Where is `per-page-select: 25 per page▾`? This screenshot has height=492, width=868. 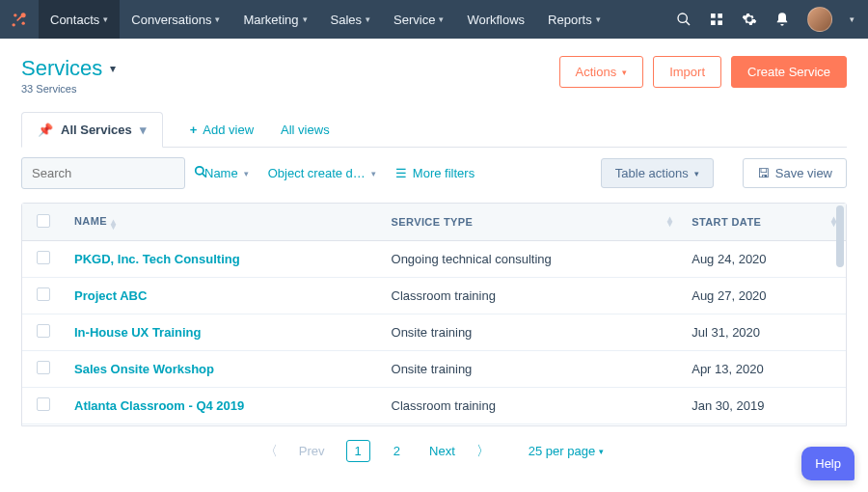 per-page-select: 25 per page▾ is located at coordinates (566, 451).